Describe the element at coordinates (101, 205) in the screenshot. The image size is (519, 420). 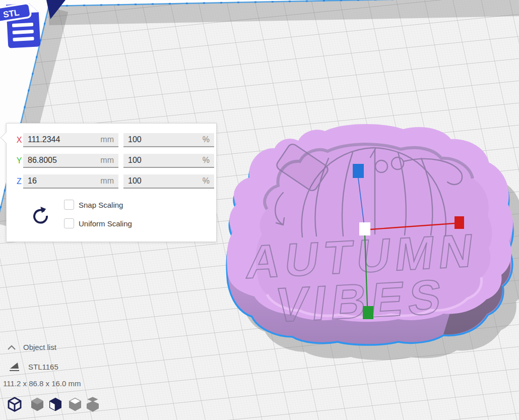
I see `snap-scaling-label: Snap Scaling` at that location.